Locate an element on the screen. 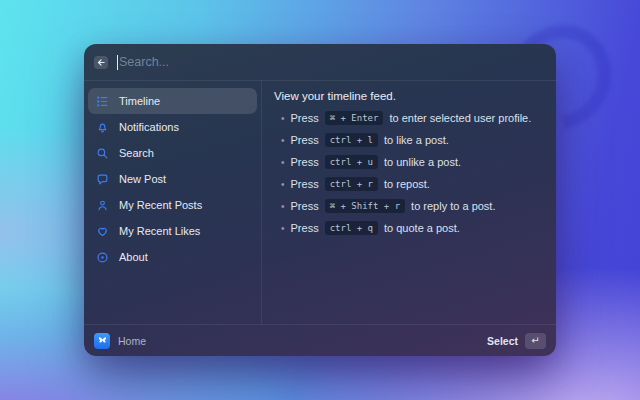 This screenshot has width=640, height=400. text-cursor is located at coordinates (118, 62).